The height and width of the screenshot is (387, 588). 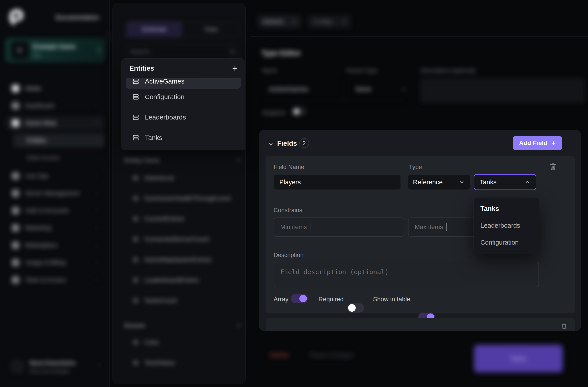 I want to click on type-description-input, so click(x=503, y=91).